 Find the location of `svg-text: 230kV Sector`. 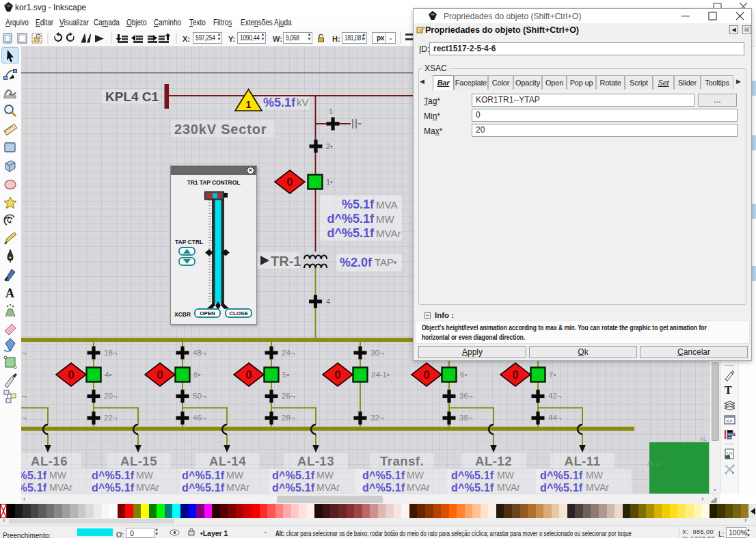

svg-text: 230kV Sector is located at coordinates (220, 129).